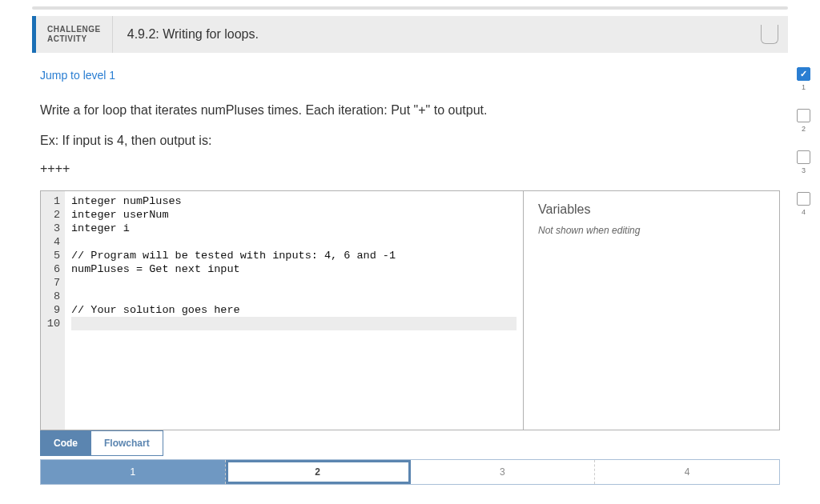 Image resolution: width=820 pixels, height=504 pixels. Describe the element at coordinates (133, 472) in the screenshot. I see `progress-cell: 1` at that location.